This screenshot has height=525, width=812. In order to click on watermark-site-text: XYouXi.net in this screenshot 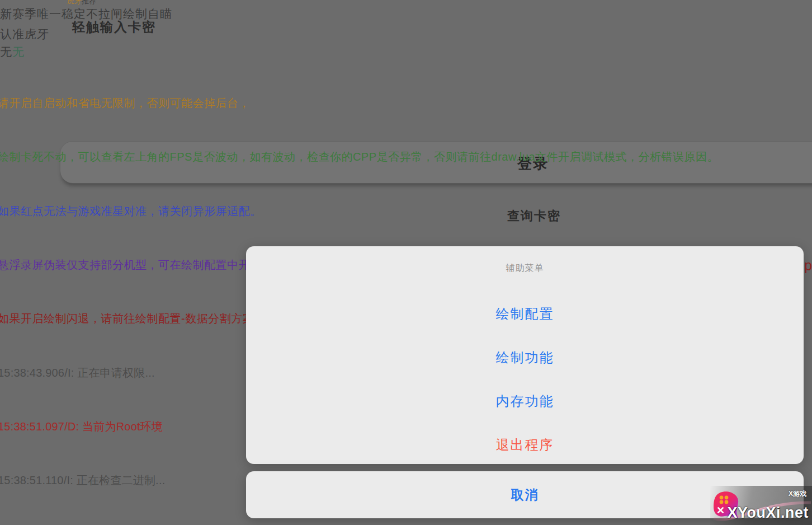, I will do `click(768, 513)`.